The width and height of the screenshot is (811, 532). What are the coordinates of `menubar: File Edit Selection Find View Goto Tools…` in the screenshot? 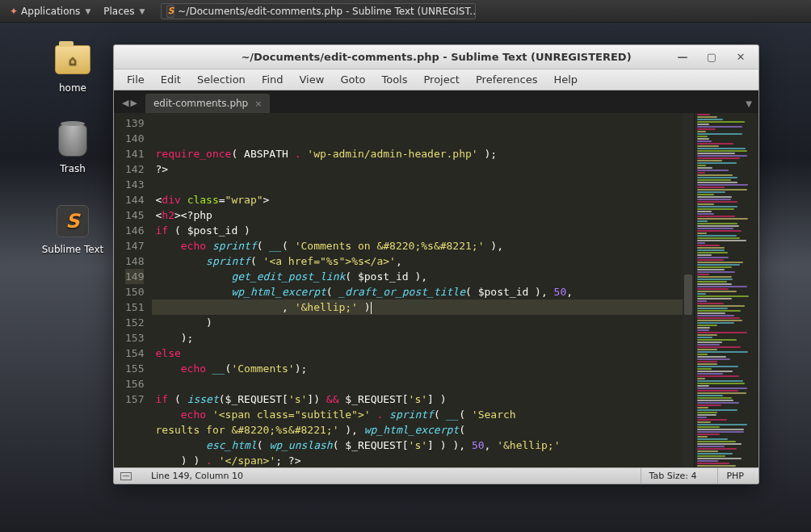 It's located at (436, 80).